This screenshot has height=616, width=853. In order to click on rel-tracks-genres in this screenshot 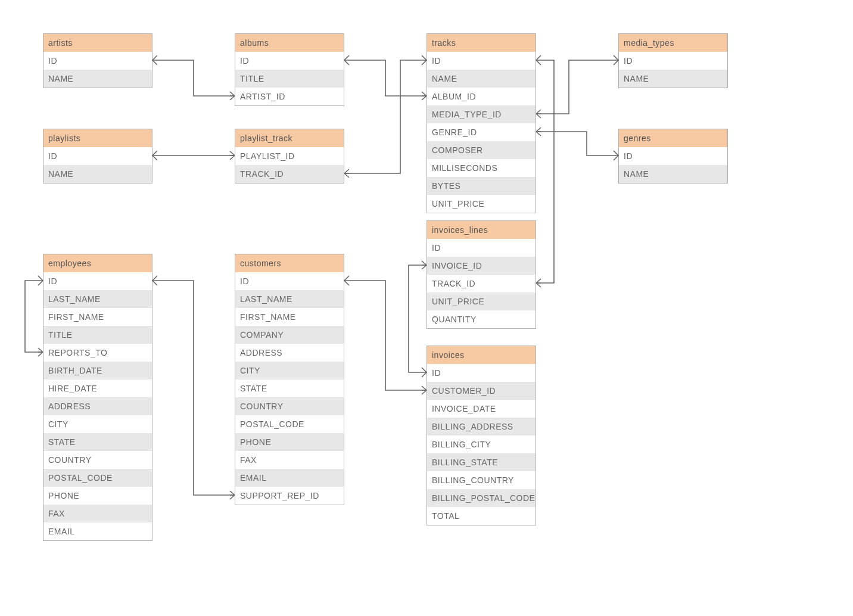, I will do `click(577, 144)`.